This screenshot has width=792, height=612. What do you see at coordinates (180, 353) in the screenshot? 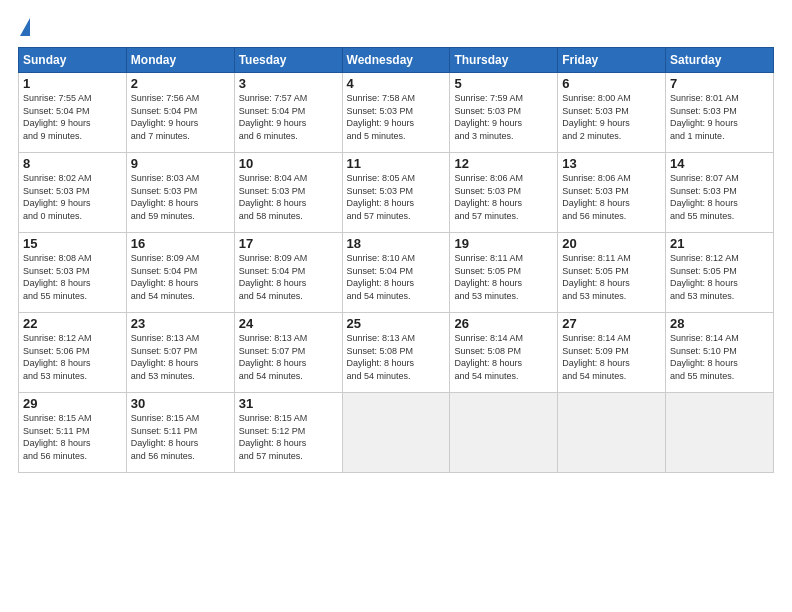
I see `calendar-cell: 23Sunrise: 8:13 AM Sunset: 5:07 PM Dayli…` at bounding box center [180, 353].